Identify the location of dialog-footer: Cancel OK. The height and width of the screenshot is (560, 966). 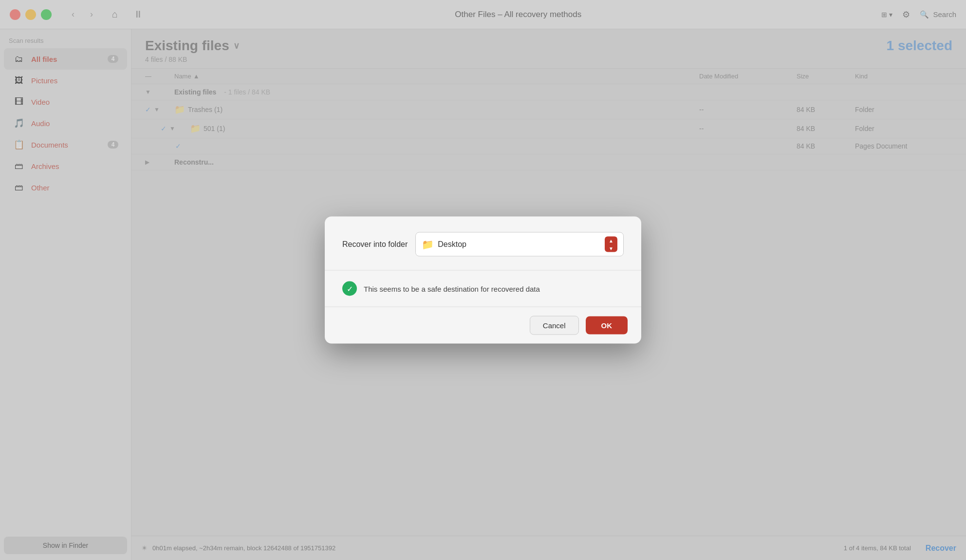
(483, 325).